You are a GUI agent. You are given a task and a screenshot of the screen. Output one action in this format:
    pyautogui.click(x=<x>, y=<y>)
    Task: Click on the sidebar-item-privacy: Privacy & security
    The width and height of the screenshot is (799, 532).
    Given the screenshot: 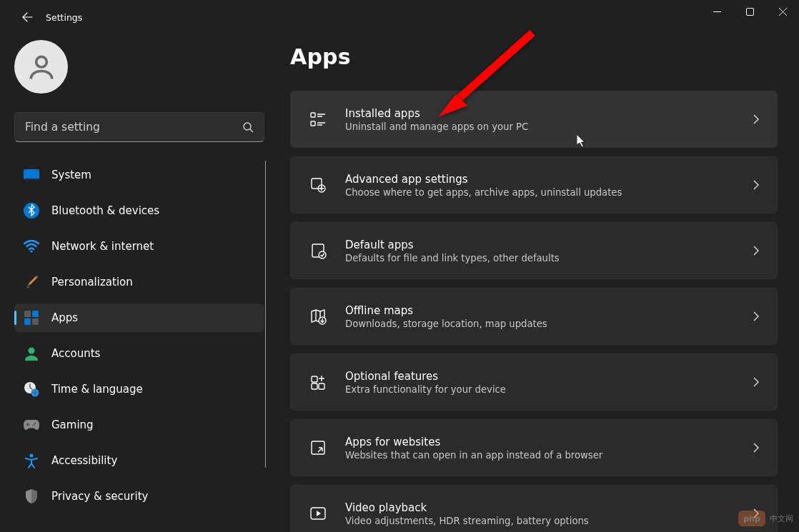 What is the action you would take?
    pyautogui.click(x=139, y=496)
    